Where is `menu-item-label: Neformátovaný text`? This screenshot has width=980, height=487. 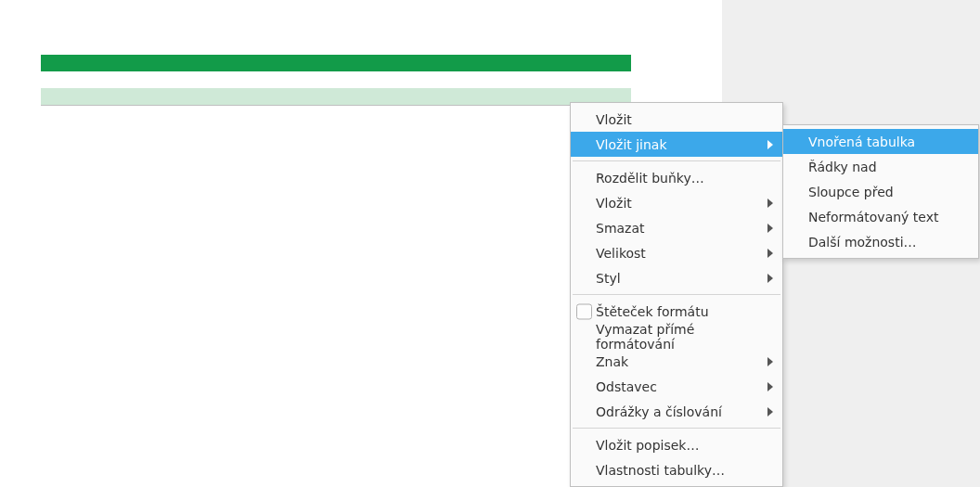 menu-item-label: Neformátovaný text is located at coordinates (873, 217).